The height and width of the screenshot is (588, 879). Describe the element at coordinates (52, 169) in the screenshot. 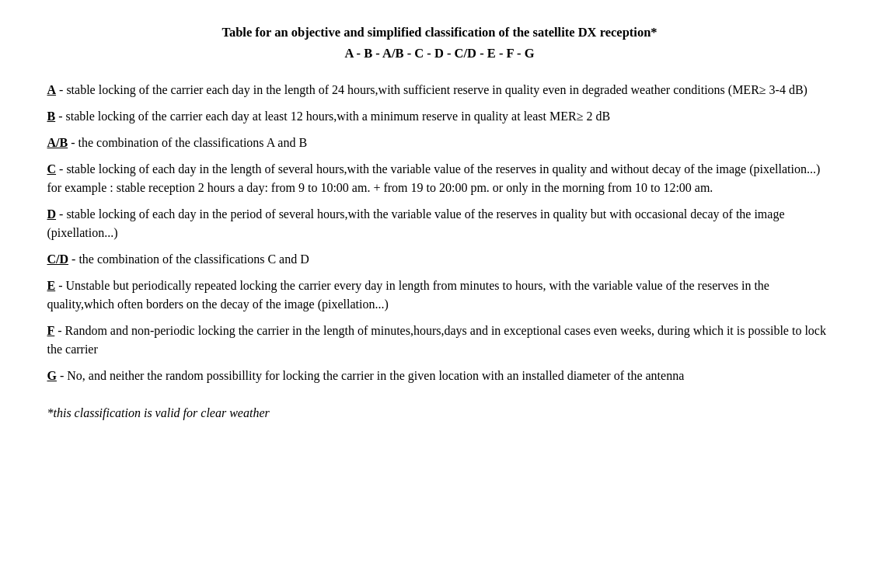

I see `classification-label-C: C` at that location.